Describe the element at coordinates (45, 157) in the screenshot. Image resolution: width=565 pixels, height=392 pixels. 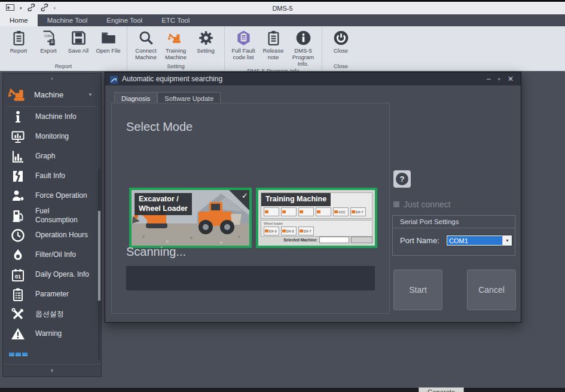
I see `sidebar-item-label: Graph` at that location.